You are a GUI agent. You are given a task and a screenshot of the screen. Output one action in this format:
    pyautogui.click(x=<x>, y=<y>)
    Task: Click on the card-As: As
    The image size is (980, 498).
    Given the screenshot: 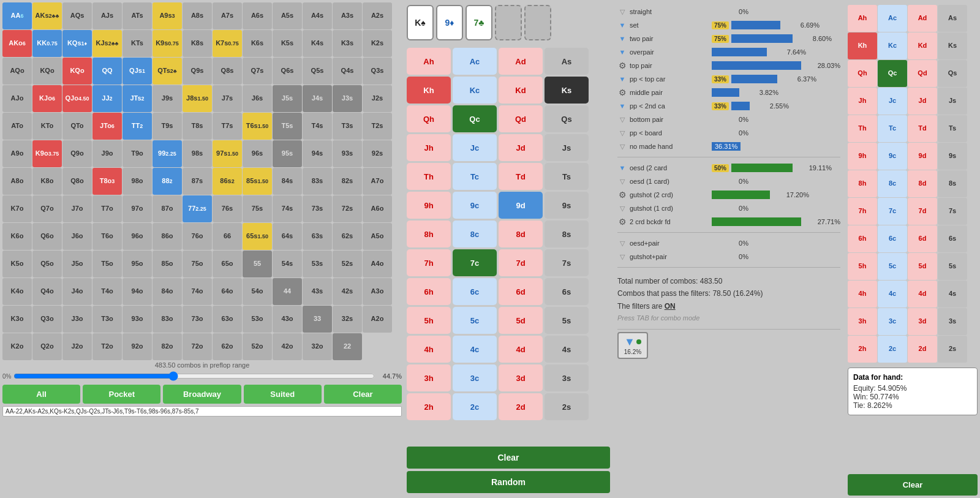 What is the action you would take?
    pyautogui.click(x=567, y=61)
    